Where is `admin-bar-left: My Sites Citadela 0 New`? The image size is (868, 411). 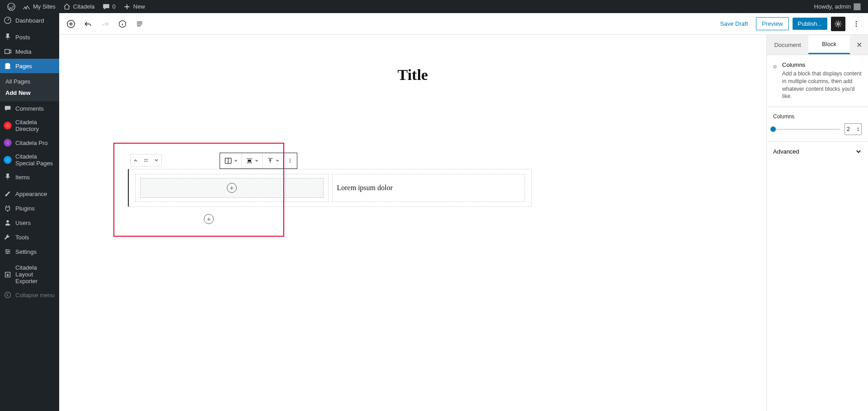
admin-bar-left: My Sites Citadela 0 New is located at coordinates (76, 6).